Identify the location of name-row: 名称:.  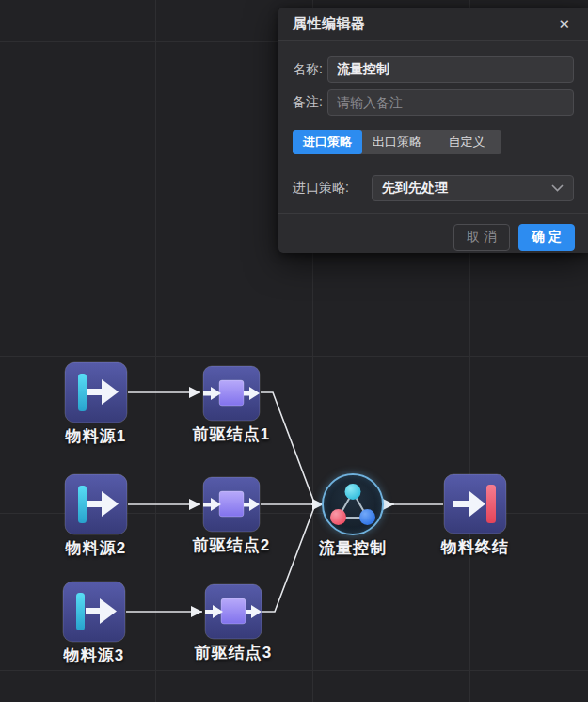
(433, 70).